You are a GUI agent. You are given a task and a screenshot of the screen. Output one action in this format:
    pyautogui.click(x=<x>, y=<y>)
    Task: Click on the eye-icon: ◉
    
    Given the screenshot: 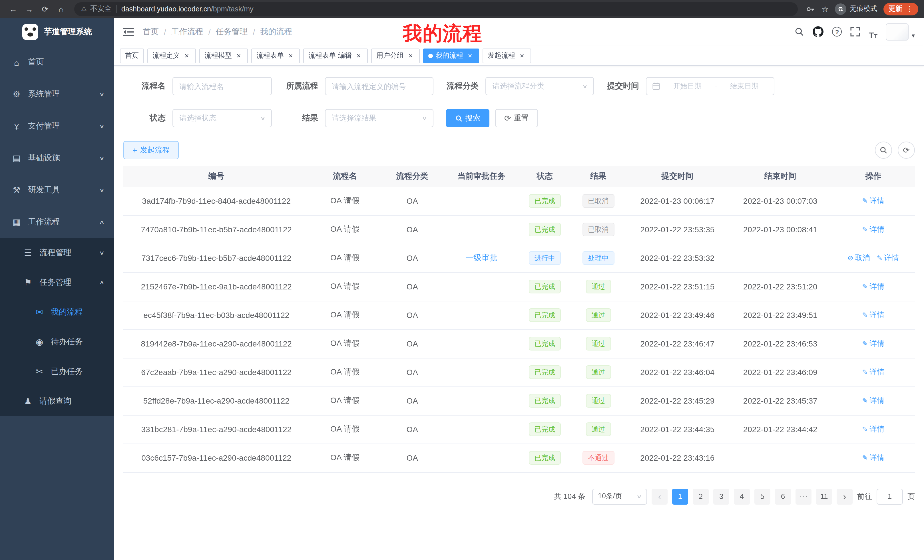 What is the action you would take?
    pyautogui.click(x=39, y=342)
    